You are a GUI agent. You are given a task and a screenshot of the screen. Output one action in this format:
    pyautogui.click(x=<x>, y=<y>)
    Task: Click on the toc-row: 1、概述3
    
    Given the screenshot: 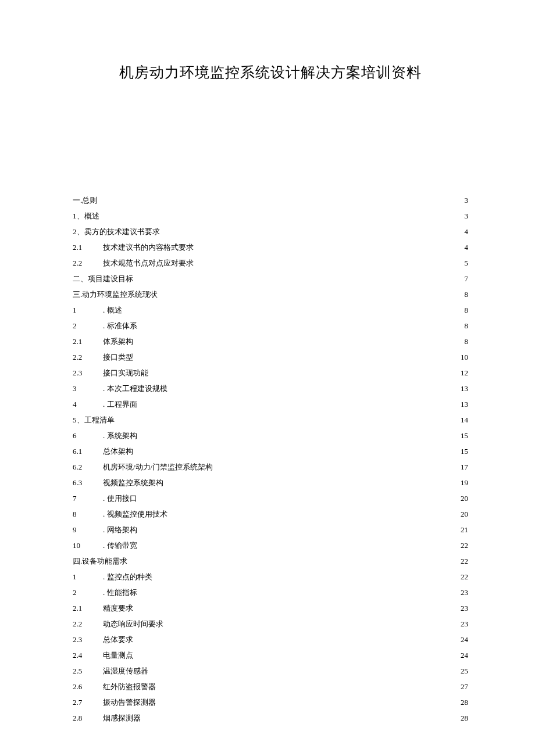 What is the action you would take?
    pyautogui.click(x=270, y=216)
    